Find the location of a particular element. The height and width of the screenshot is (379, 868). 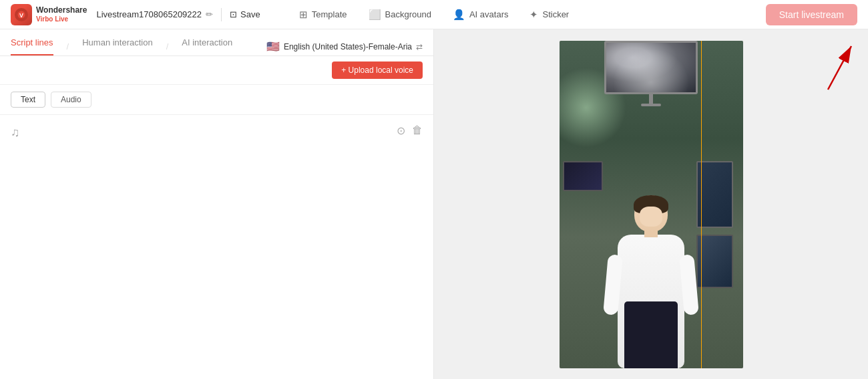

nav-sticker-label: Sticker is located at coordinates (556, 15).